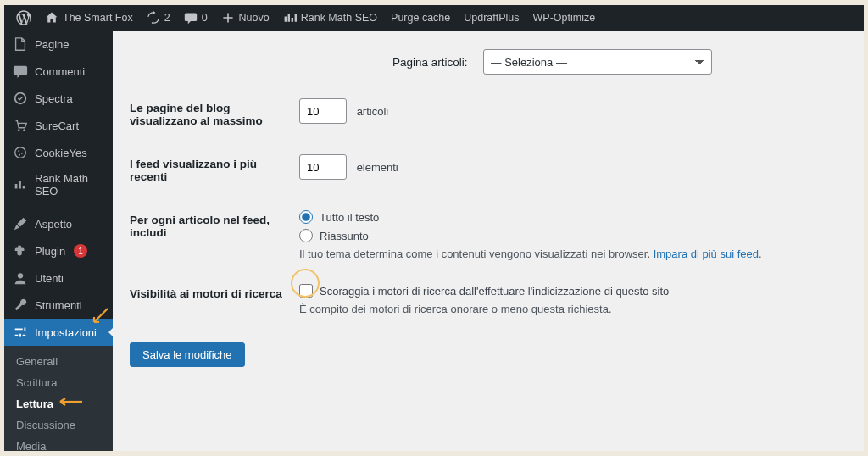 This screenshot has width=868, height=456. What do you see at coordinates (20, 278) in the screenshot?
I see `user-icon` at bounding box center [20, 278].